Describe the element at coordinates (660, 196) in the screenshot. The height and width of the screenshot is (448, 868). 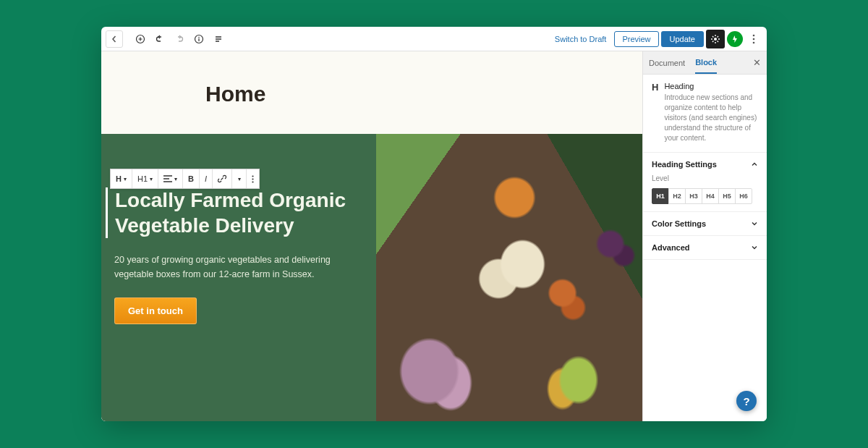
I see `level-h1: H1` at that location.